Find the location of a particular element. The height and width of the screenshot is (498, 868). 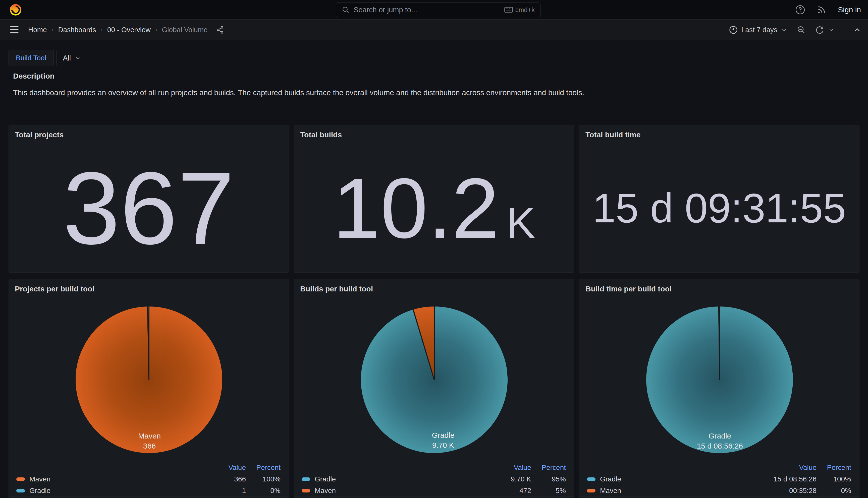

time-range-label: Last 7 days is located at coordinates (760, 30).